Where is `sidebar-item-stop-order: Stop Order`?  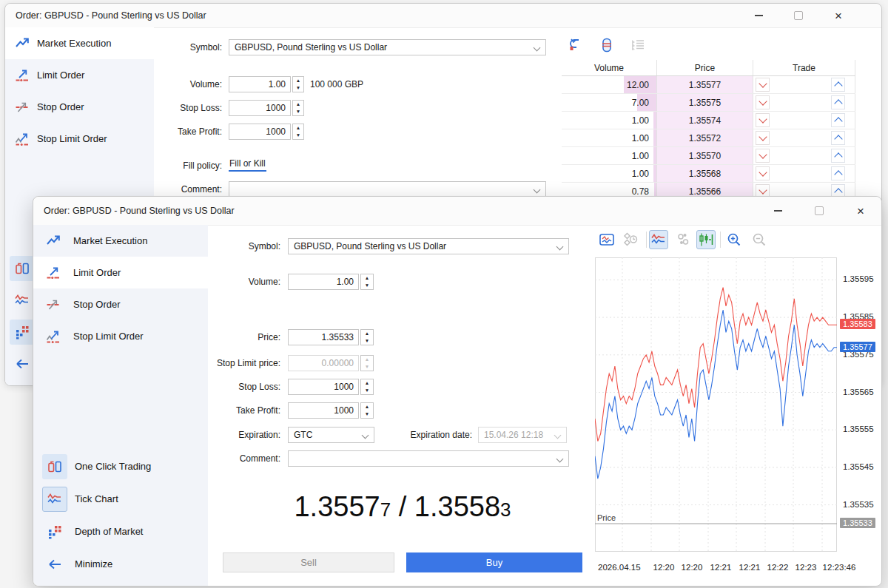
sidebar-item-stop-order: Stop Order is located at coordinates (121, 305).